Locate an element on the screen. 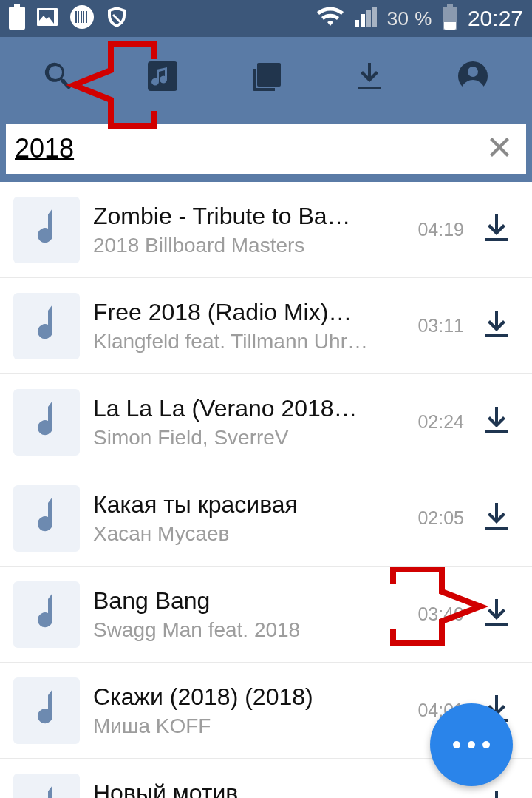 Image resolution: width=532 pixels, height=798 pixels. track-meta: Zombie - Tribute to Ba…2018 Billboard Ma… is located at coordinates (242, 230).